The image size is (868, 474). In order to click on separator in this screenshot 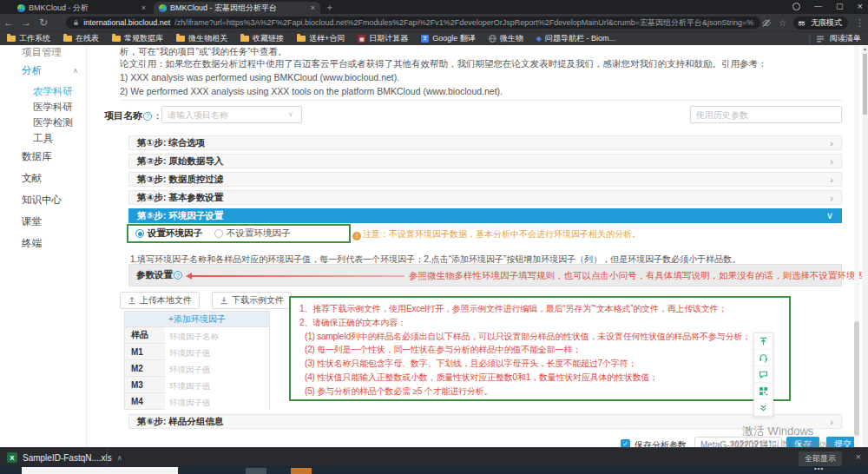, I will do `click(108, 458)`.